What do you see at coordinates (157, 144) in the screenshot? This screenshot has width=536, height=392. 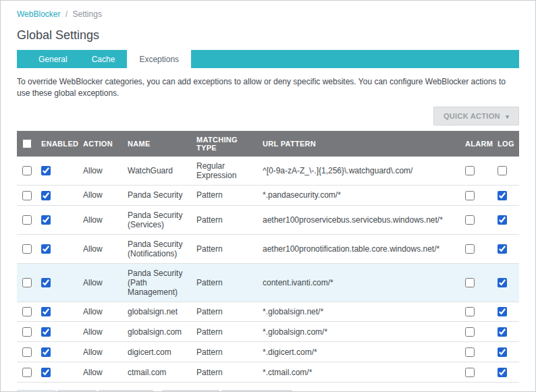 I see `header-name: NAME` at bounding box center [157, 144].